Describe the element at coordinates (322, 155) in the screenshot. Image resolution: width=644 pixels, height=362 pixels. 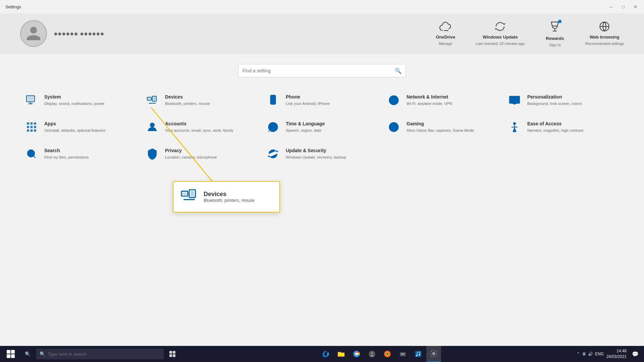
I see `setting-item-update-security: Update & Security Windows Update, recove…` at that location.